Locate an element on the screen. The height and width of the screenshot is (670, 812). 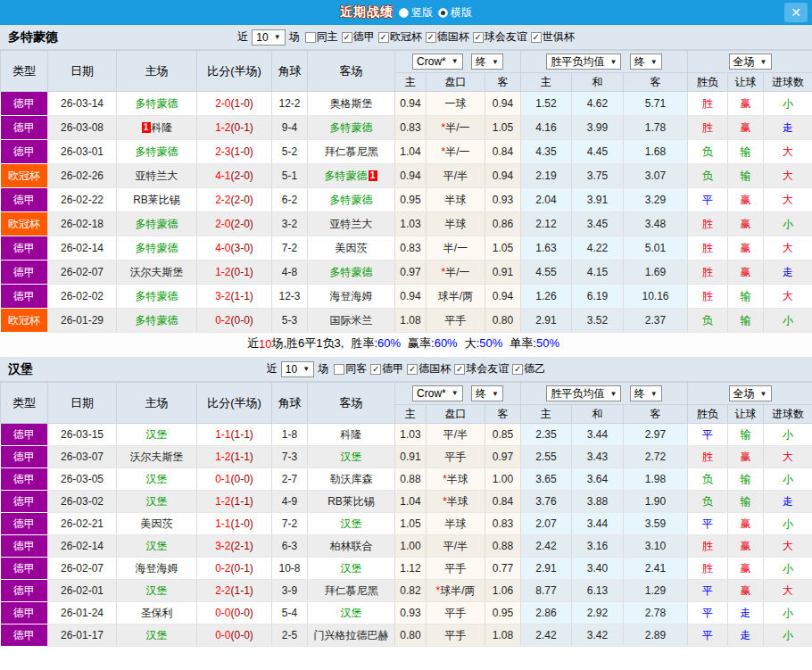
league-label: 德国杯 is located at coordinates (453, 37).